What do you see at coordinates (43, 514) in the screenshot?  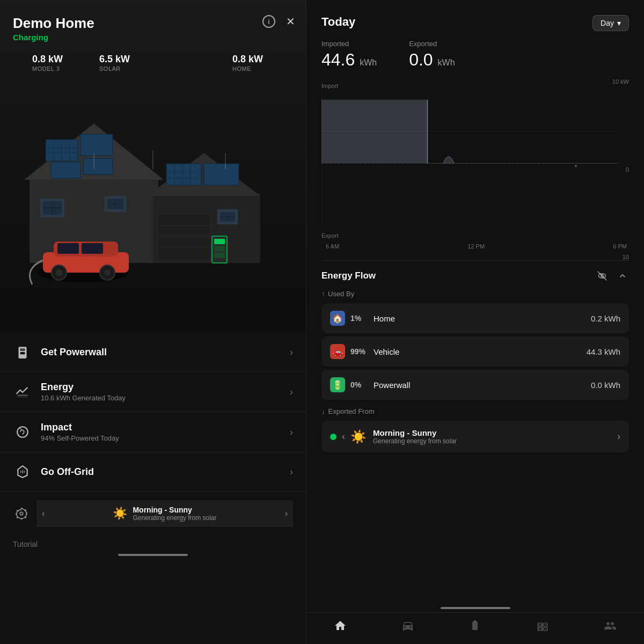 I see `weather-chevron-left: ‹` at bounding box center [43, 514].